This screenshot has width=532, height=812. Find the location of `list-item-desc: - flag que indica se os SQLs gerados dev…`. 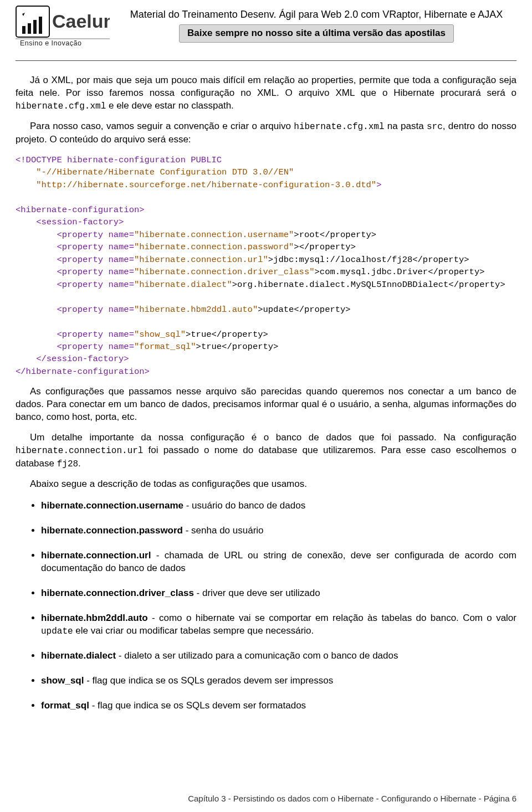

list-item-desc: - flag que indica se os SQLs gerados dev… is located at coordinates (208, 680).